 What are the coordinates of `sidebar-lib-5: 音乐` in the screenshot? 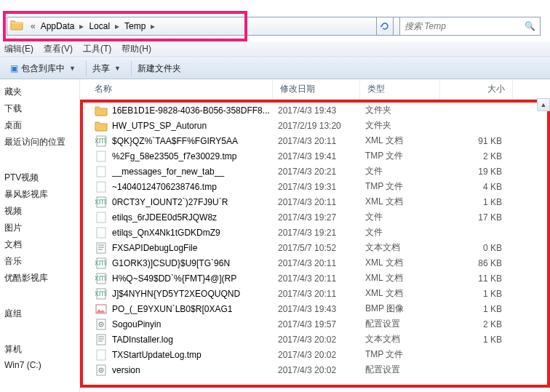 It's located at (39, 262).